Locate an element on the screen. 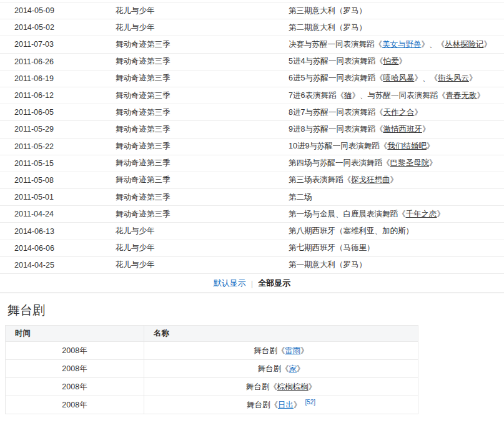 This screenshot has width=504, height=423. date-cell: 2011-06-26 is located at coordinates (57, 62).